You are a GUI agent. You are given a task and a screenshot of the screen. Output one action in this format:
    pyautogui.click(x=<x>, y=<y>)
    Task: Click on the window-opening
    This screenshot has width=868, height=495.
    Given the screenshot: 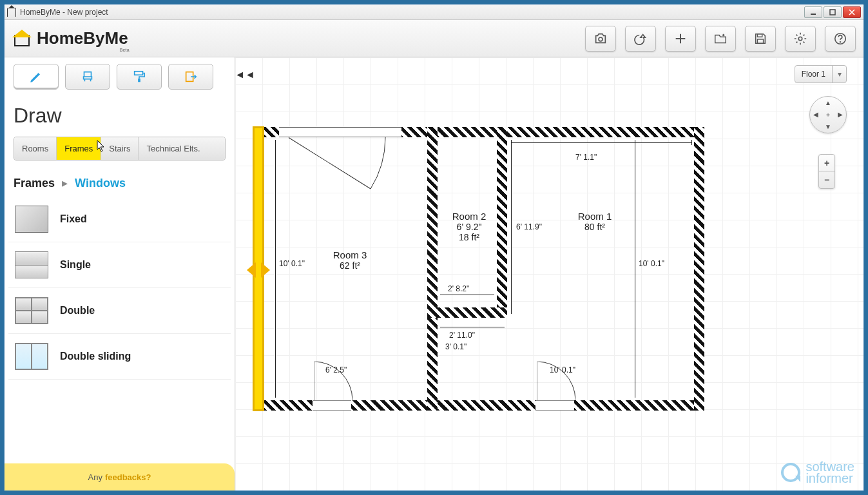 What is the action you would take?
    pyautogui.click(x=340, y=132)
    